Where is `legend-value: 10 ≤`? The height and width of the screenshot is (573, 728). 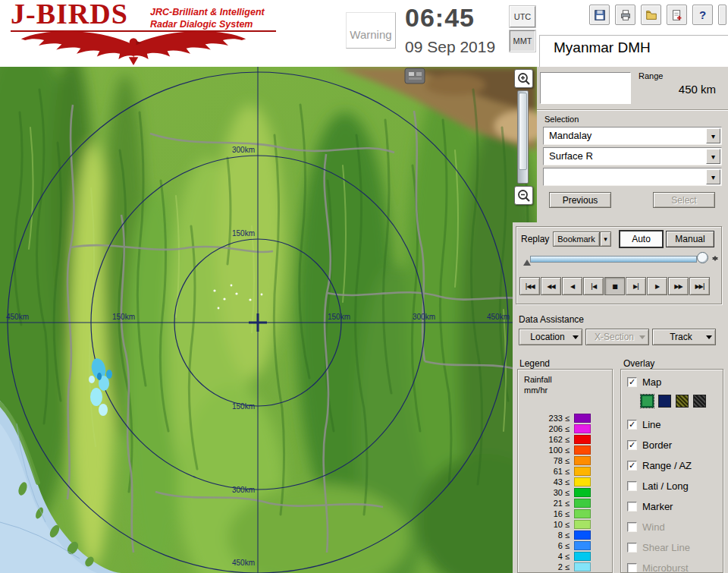
legend-value: 10 ≤ is located at coordinates (546, 524).